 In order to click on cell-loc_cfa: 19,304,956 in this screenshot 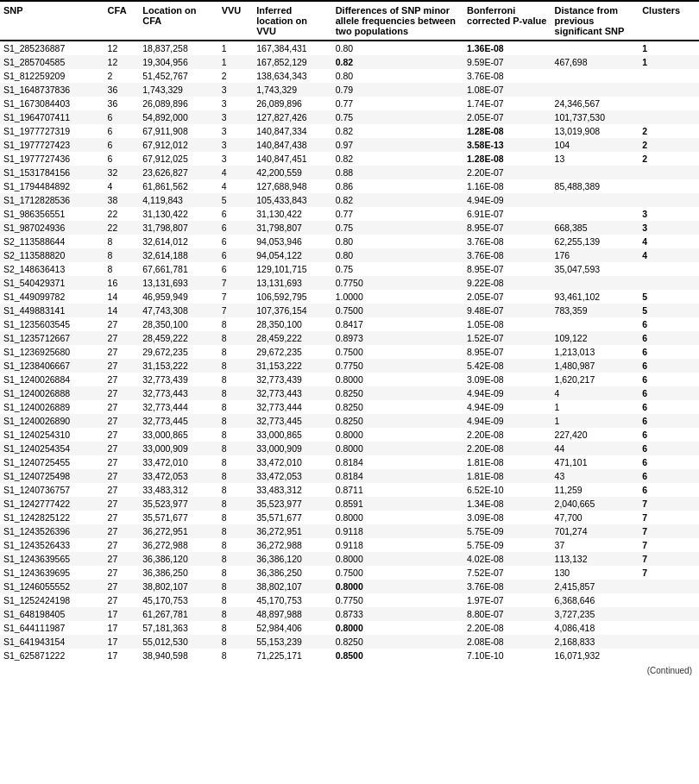, I will do `click(178, 62)`.